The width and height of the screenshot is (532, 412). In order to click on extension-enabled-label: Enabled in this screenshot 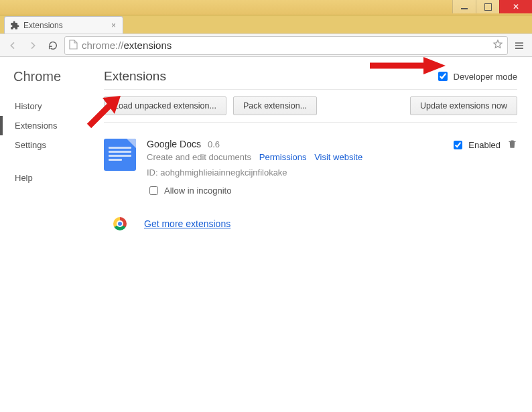, I will do `click(484, 145)`.